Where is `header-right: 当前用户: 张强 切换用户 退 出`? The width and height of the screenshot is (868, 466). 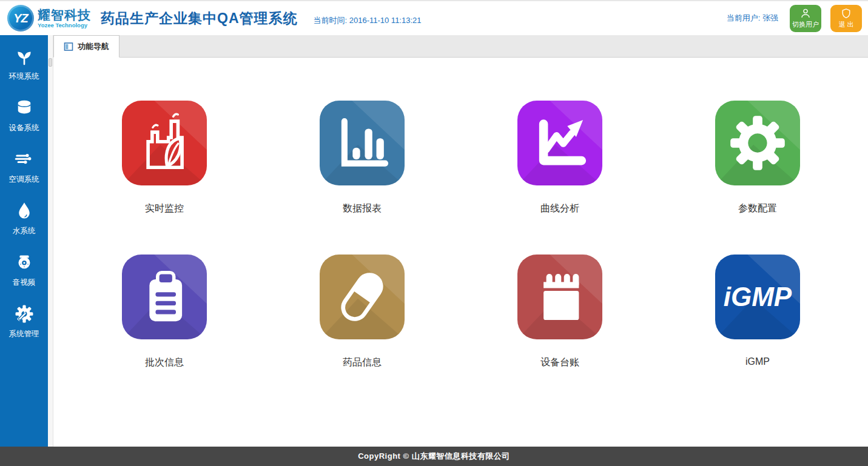 header-right: 当前用户: 张强 切换用户 退 出 is located at coordinates (795, 18).